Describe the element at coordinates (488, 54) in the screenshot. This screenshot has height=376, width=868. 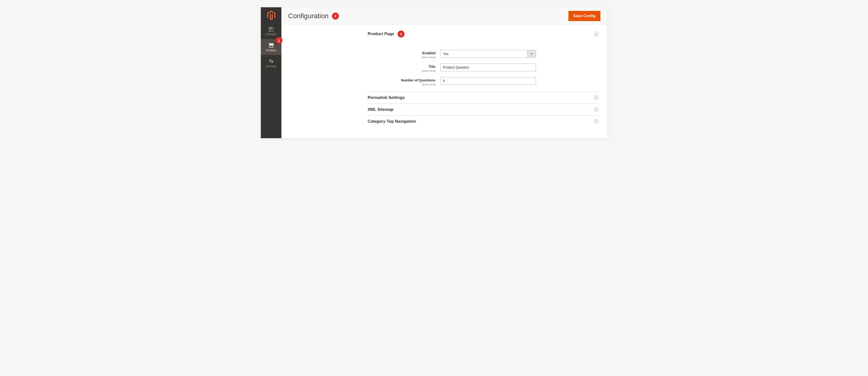
I see `field-control: Yes ▼` at that location.